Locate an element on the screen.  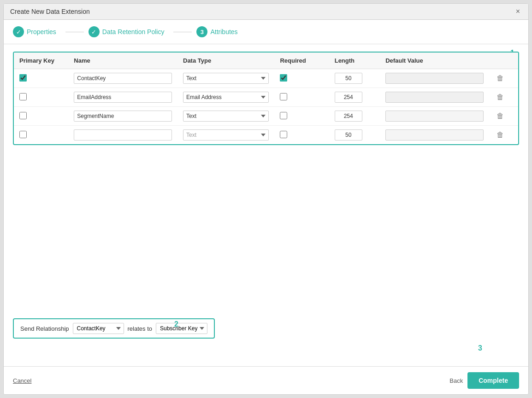
trash-icon-3: 🗑 is located at coordinates (500, 116).